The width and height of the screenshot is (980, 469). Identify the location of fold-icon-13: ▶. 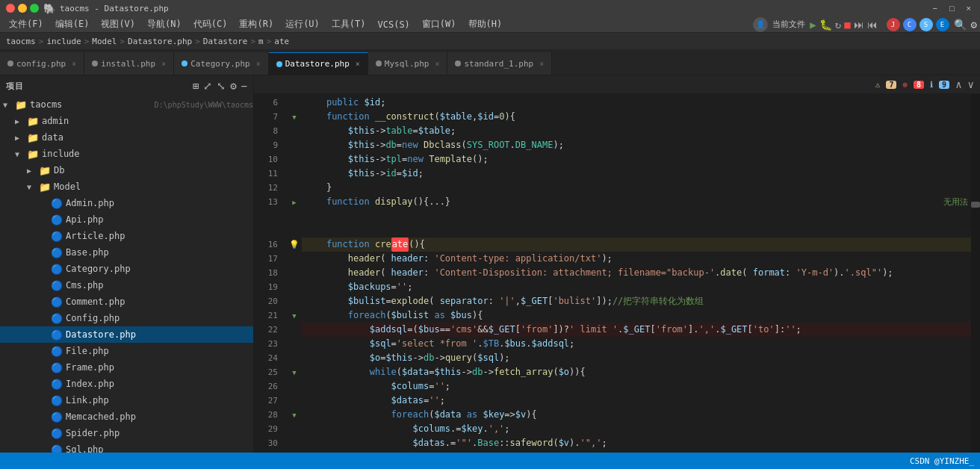
(294, 202).